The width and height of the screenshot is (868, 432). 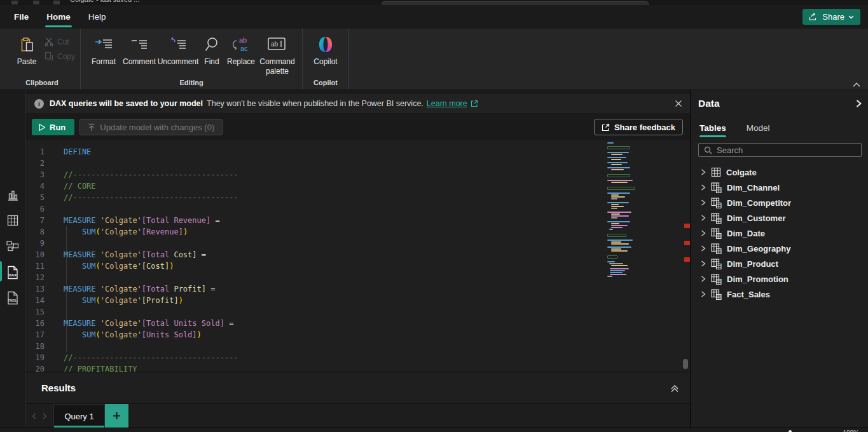 I want to click on tab-scroll-right-icon, so click(x=45, y=416).